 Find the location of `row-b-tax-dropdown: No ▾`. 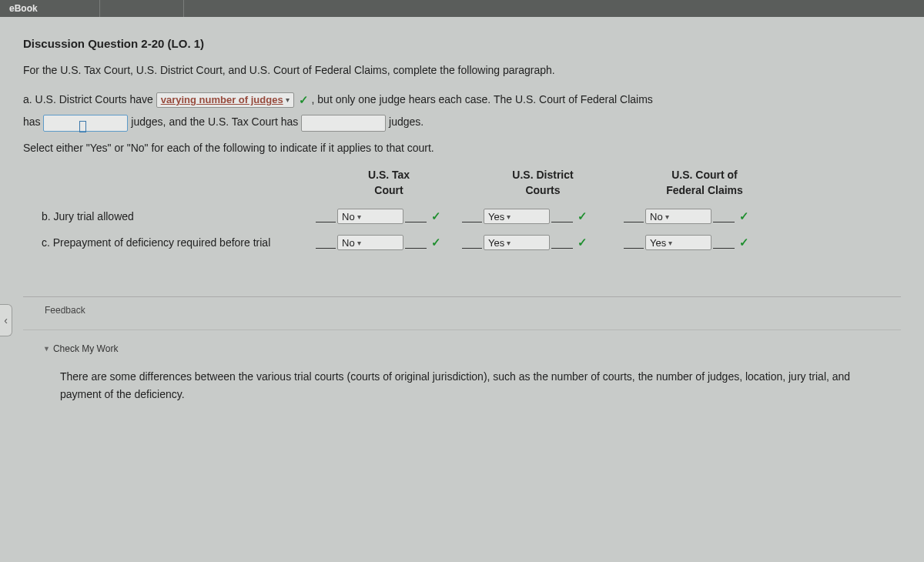

row-b-tax-dropdown: No ▾ is located at coordinates (370, 216).